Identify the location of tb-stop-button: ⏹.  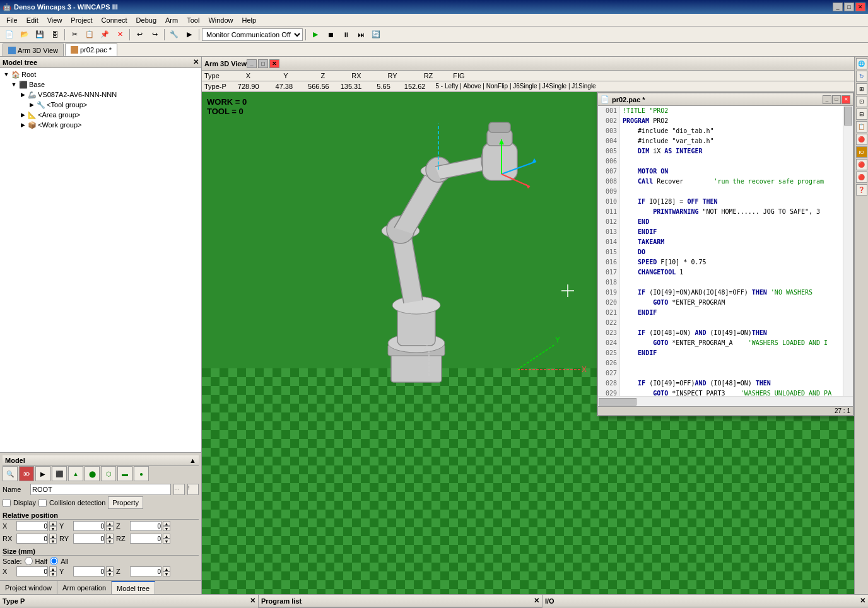
(331, 35).